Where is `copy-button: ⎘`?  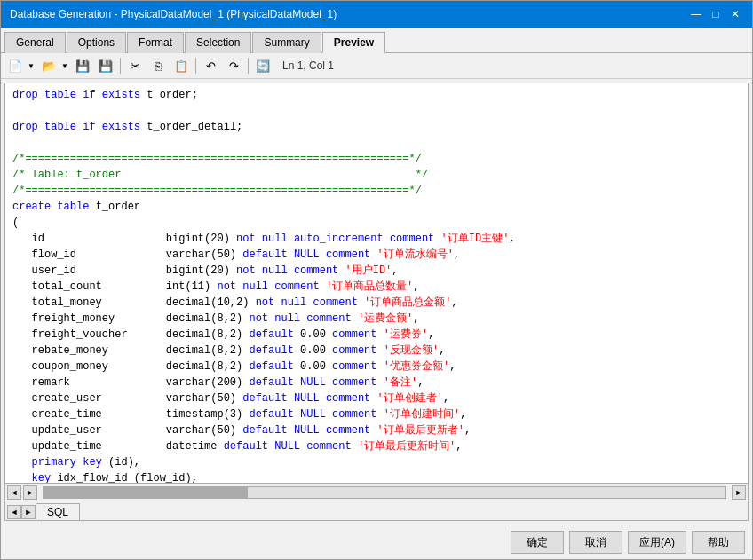
copy-button: ⎘ is located at coordinates (158, 66).